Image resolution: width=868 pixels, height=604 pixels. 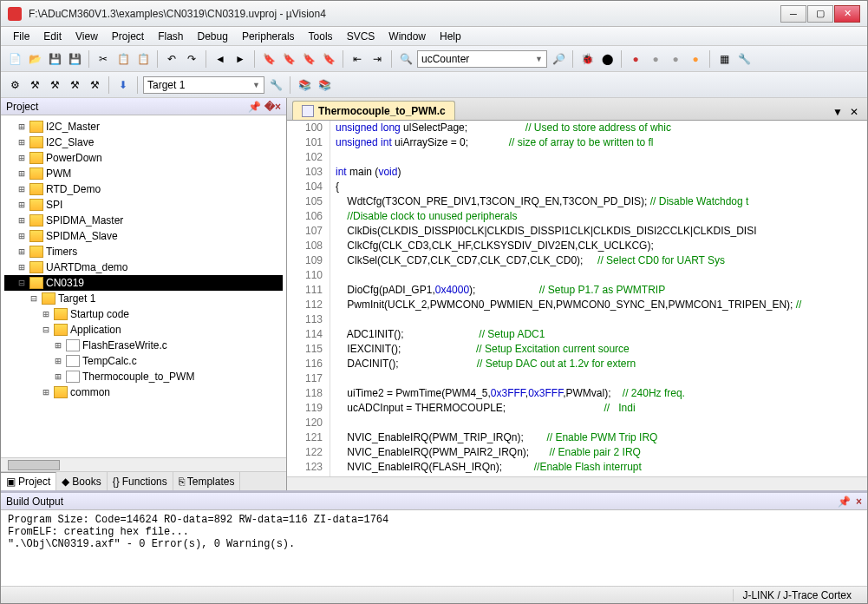 I want to click on bookmark-next-icon: 🔖, so click(x=309, y=59).